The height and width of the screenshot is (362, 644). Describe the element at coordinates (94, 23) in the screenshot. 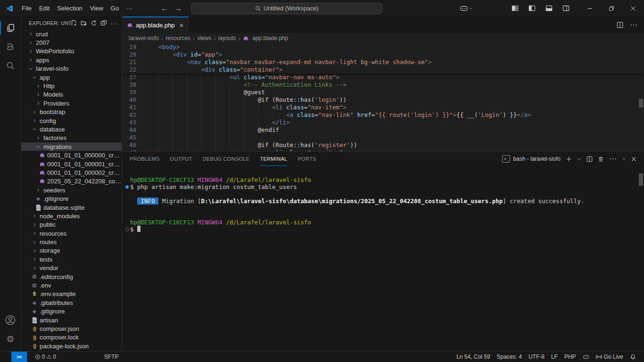

I see `explorer-refresh-icon` at that location.